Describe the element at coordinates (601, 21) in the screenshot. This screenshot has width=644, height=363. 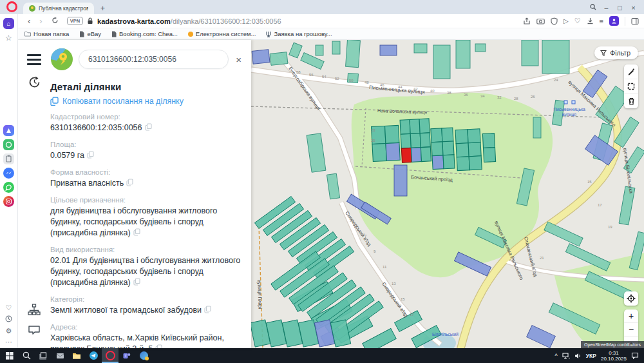
I see `extensions-menu-icon: ≡` at that location.